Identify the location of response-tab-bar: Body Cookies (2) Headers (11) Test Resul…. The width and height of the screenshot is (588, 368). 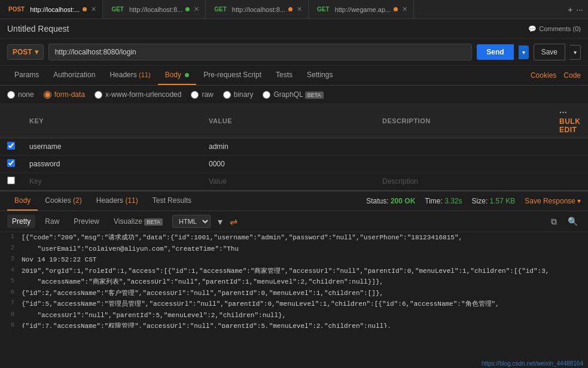
(294, 201).